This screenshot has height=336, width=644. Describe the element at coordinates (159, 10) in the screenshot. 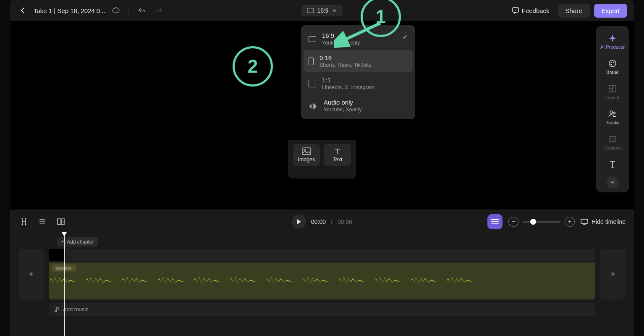

I see `redo-button` at that location.